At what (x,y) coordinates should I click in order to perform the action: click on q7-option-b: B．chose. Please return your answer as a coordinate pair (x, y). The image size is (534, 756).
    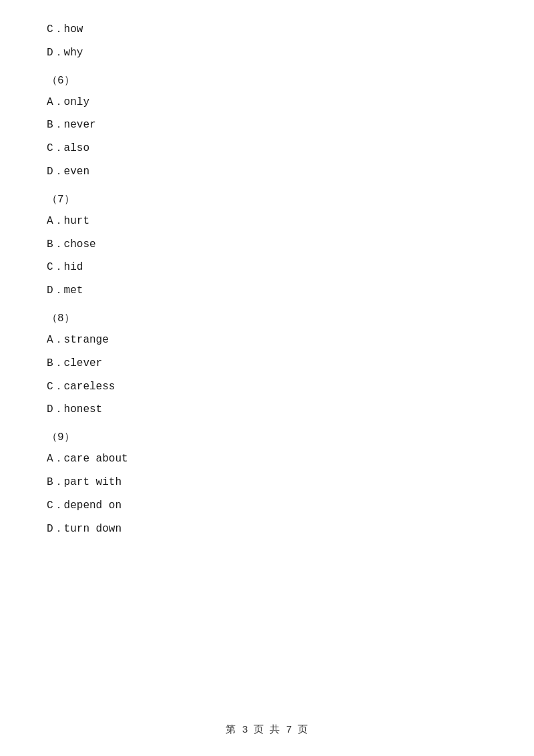
    Looking at the image, I should click on (267, 244).